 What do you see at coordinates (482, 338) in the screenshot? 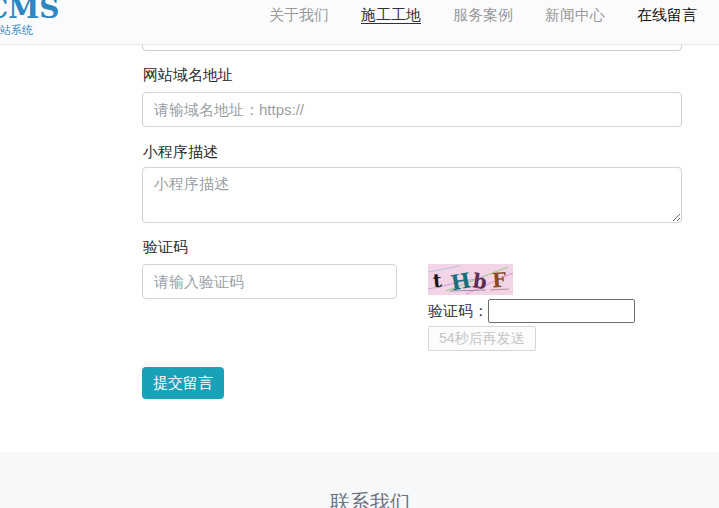
I see `resend-countdown-button: 54秒后再发送` at bounding box center [482, 338].